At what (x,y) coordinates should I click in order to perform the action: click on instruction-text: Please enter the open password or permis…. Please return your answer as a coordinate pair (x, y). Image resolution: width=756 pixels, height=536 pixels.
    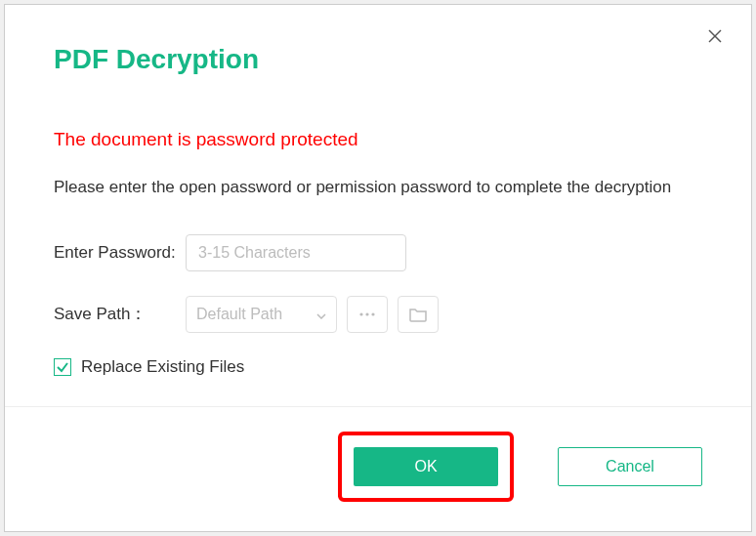
    Looking at the image, I should click on (378, 187).